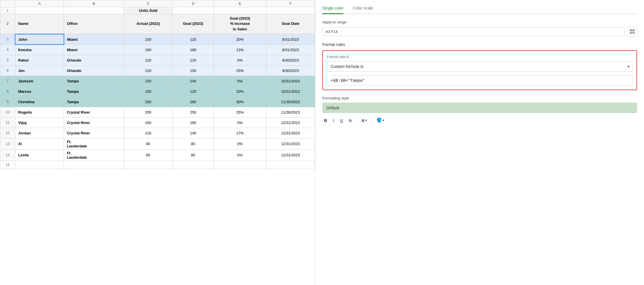  Describe the element at coordinates (290, 165) in the screenshot. I see `cell-date` at that location.